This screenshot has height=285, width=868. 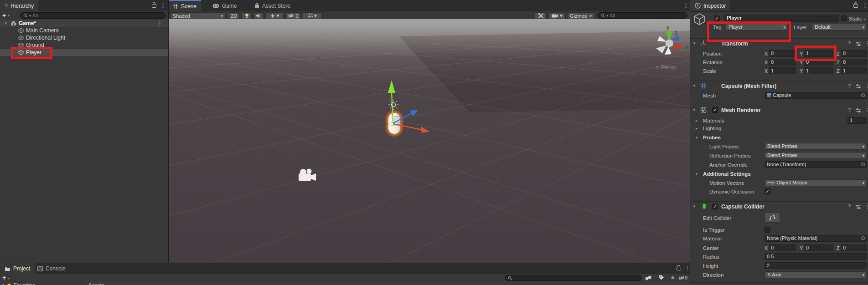 What do you see at coordinates (258, 15) in the screenshot?
I see `scene-audio-toggle` at bounding box center [258, 15].